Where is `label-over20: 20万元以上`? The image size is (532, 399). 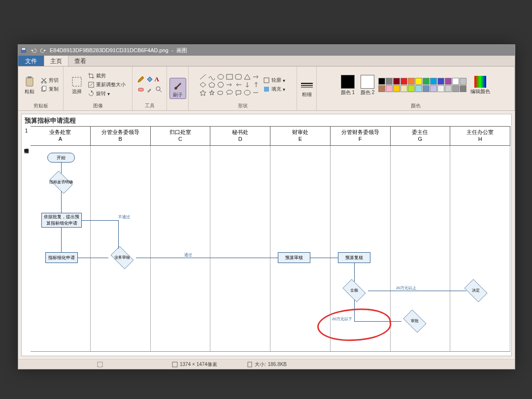 label-over20: 20万元以上 is located at coordinates (406, 288).